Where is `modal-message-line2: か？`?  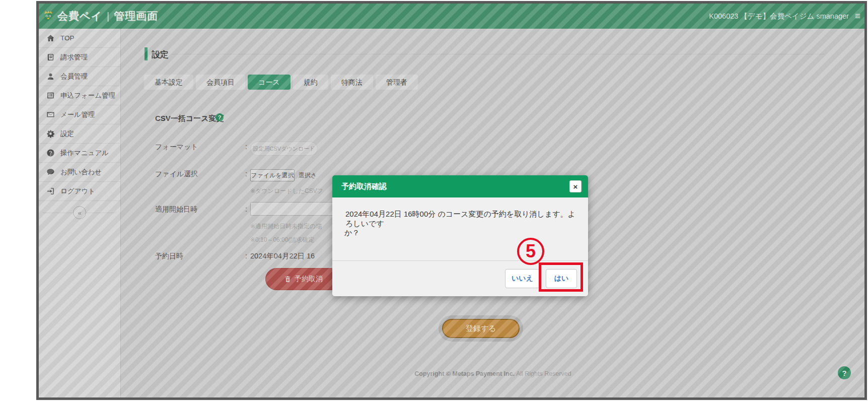 modal-message-line2: か？ is located at coordinates (352, 233).